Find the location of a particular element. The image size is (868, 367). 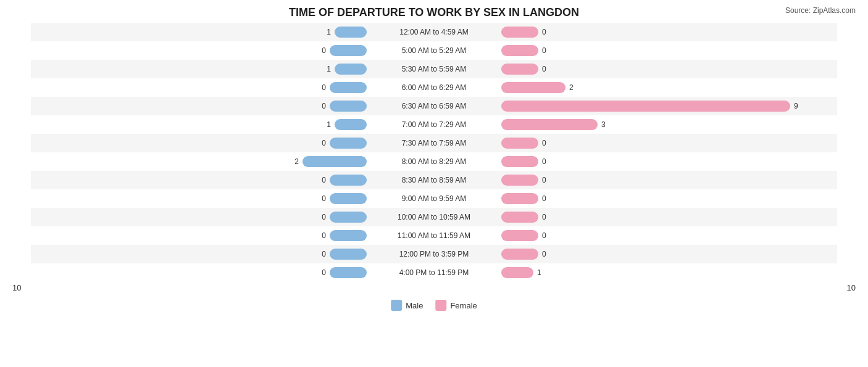

legend: Male Female is located at coordinates (434, 305).